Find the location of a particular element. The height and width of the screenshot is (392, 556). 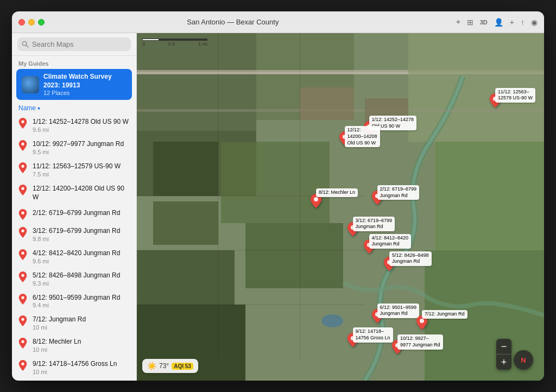

scale-label-half: 0.5 is located at coordinates (172, 44).